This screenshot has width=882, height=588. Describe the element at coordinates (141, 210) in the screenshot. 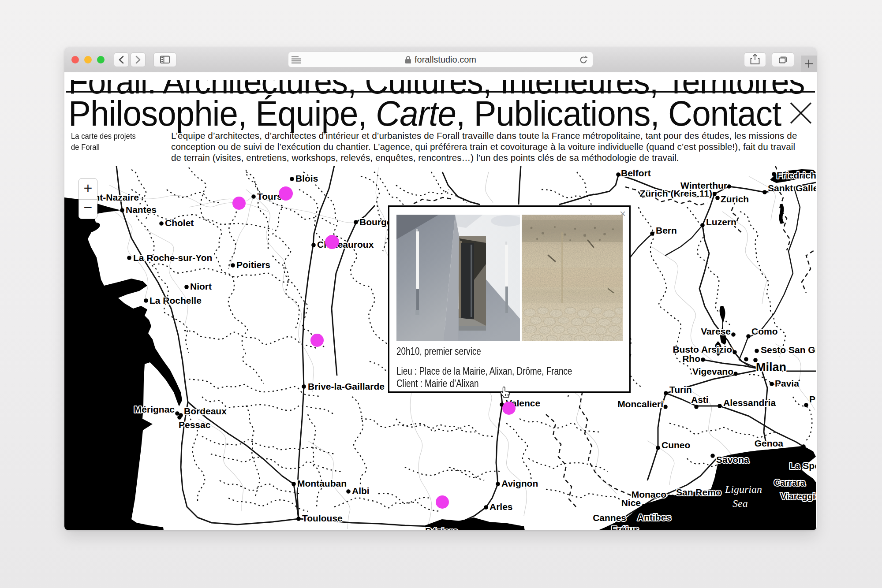

I see `svg-text: Nantes` at that location.